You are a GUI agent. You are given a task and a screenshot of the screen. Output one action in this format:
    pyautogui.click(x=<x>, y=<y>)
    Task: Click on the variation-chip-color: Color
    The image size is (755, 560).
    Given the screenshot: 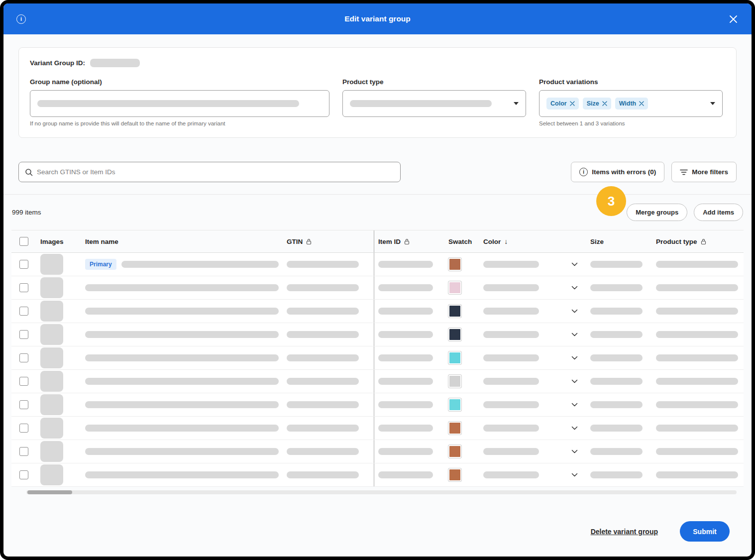 What is the action you would take?
    pyautogui.click(x=562, y=104)
    